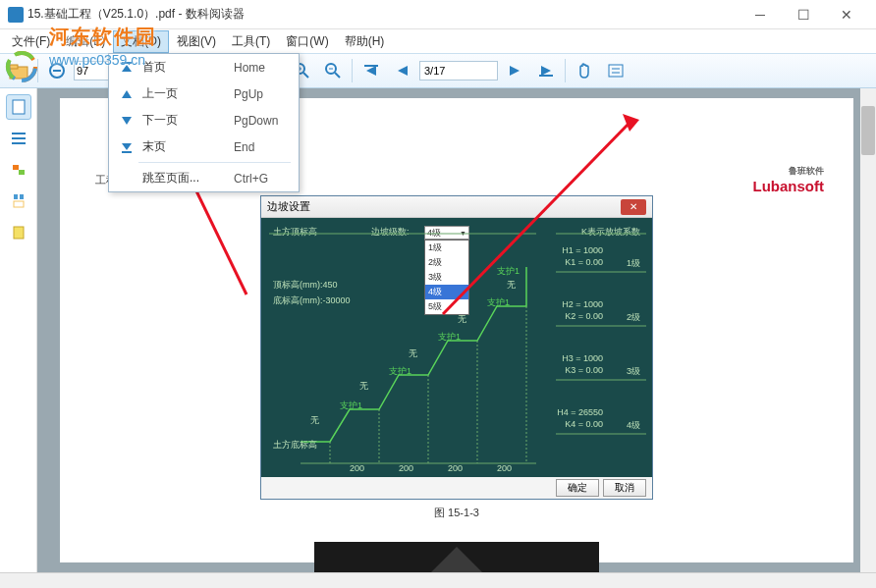 This screenshot has width=876, height=588. What do you see at coordinates (251, 41) in the screenshot?
I see `menu-tools: 工具(T)` at bounding box center [251, 41].